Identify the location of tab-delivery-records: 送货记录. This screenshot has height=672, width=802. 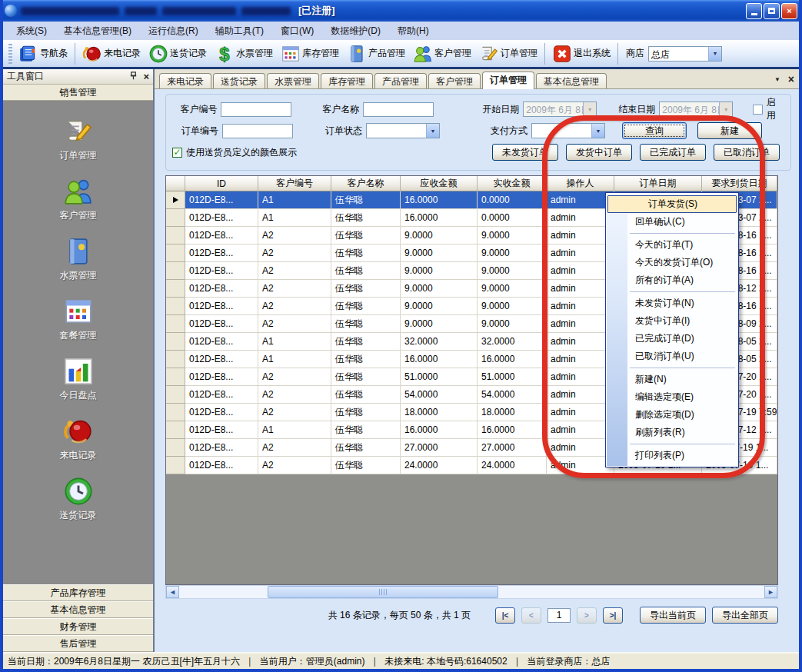
(239, 81).